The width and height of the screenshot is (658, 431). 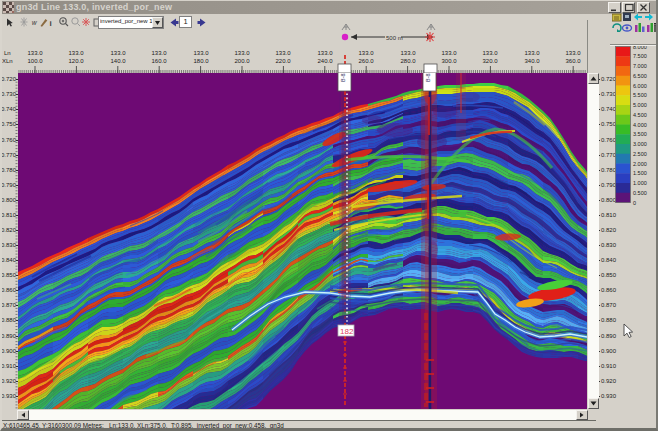 What do you see at coordinates (634, 203) in the screenshot?
I see `svg-text: 0` at bounding box center [634, 203].